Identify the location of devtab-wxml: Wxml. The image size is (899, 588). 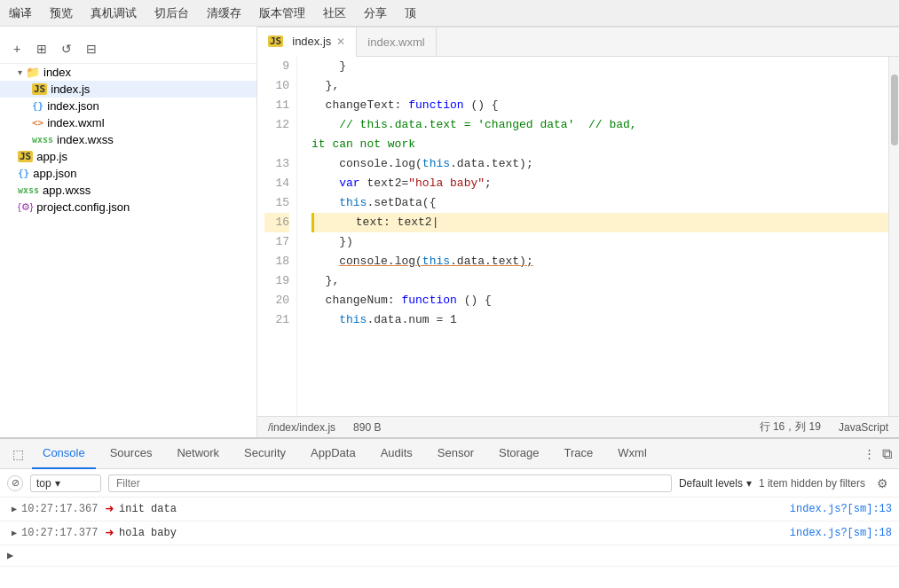
(632, 454).